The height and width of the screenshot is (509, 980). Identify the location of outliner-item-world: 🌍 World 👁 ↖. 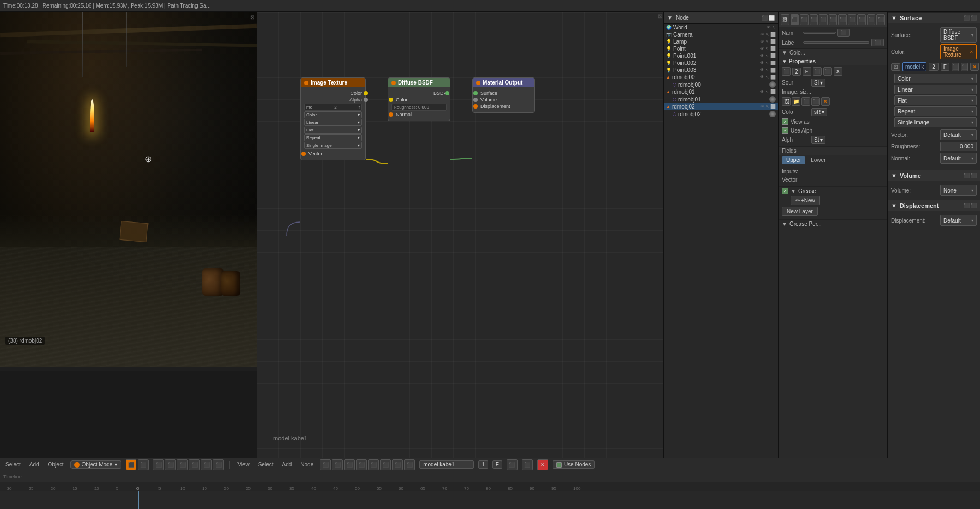
(721, 27).